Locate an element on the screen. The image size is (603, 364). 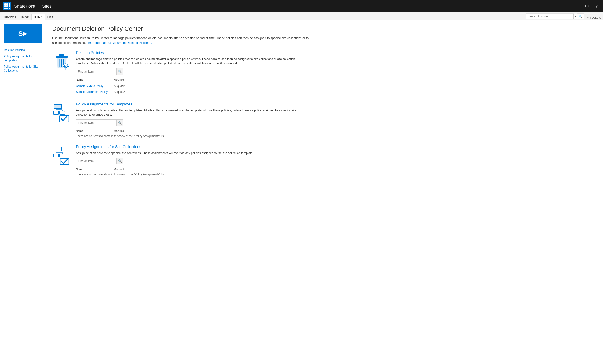
help-icon: ? is located at coordinates (596, 6).